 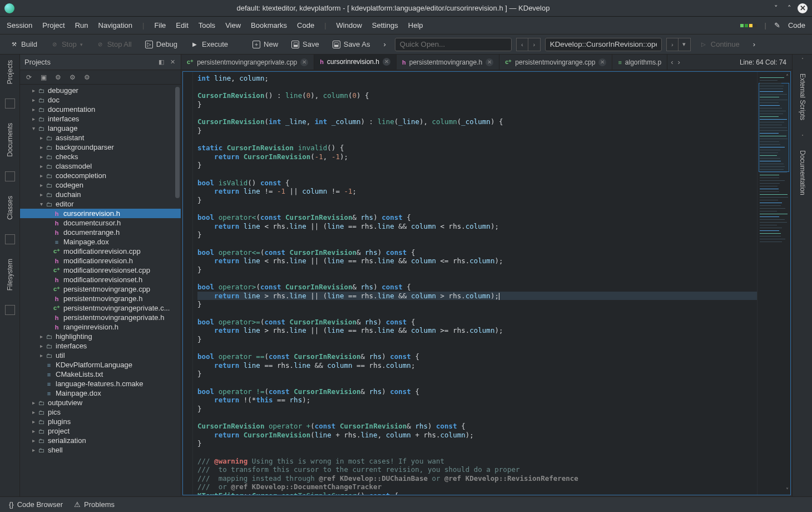 I want to click on menu-file: File, so click(x=160, y=26).